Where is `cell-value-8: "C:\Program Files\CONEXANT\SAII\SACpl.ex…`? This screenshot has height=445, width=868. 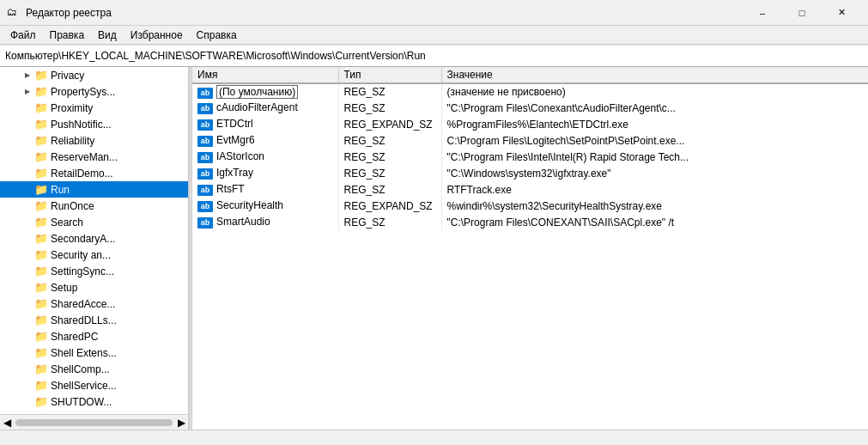 cell-value-8: "C:\Program Files\CONEXANT\SAII\SACpl.ex… is located at coordinates (654, 222).